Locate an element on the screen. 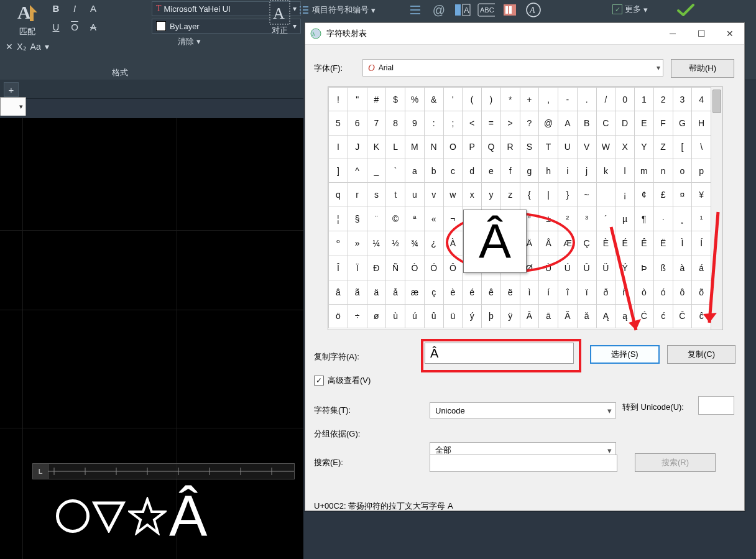 The height and width of the screenshot is (559, 756). char-cell: Å is located at coordinates (548, 243).